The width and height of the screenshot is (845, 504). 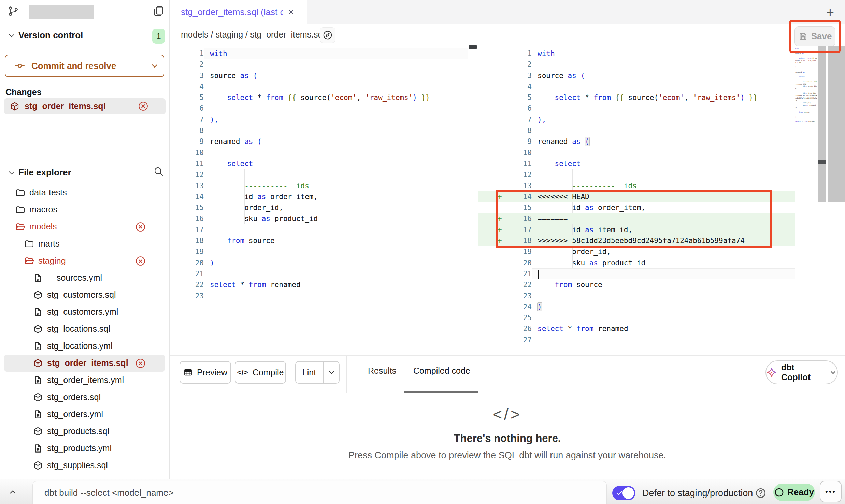 I want to click on close-tab-icon: ×, so click(x=291, y=12).